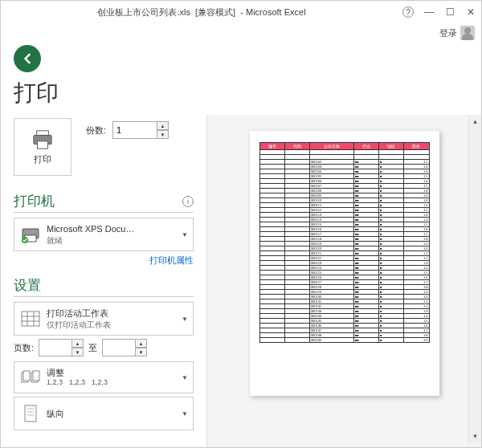 This screenshot has width=482, height=448. What do you see at coordinates (93, 348) in the screenshot?
I see `pages-to-label: 至` at bounding box center [93, 348].